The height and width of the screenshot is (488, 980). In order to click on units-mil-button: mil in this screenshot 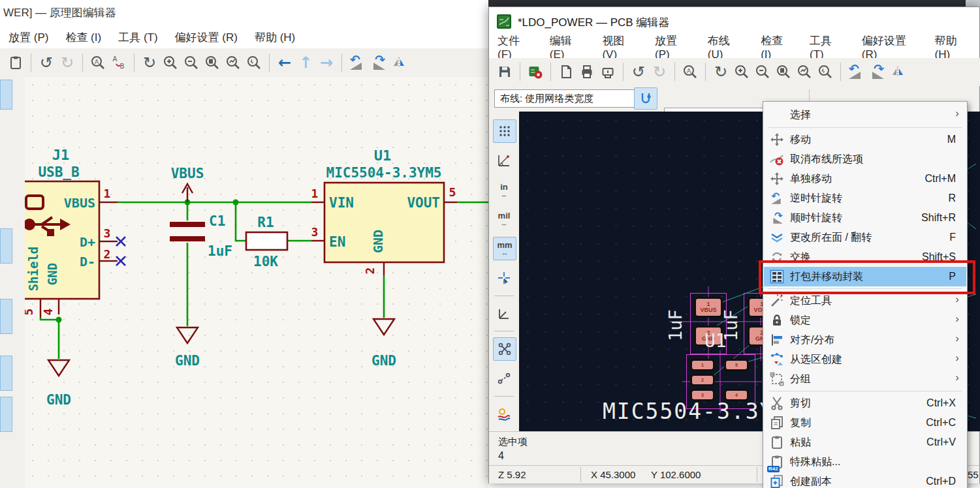, I will do `click(504, 219)`.